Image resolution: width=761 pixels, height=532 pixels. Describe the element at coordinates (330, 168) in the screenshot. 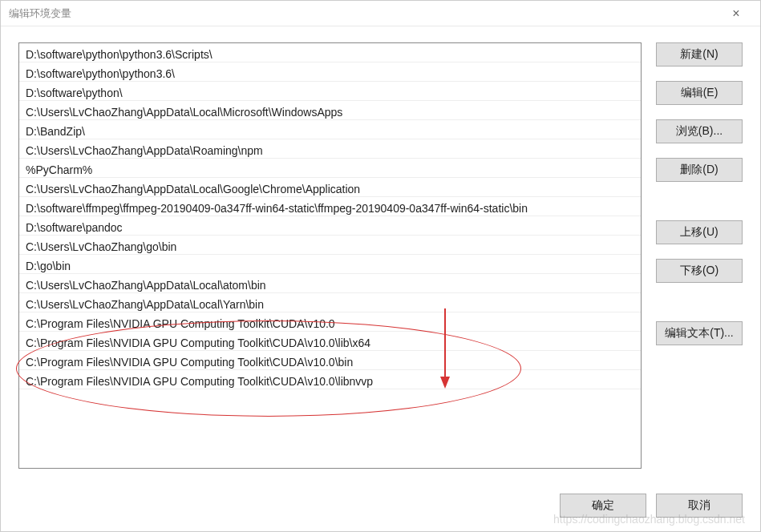

I see `list-item: %PyCharm%` at that location.